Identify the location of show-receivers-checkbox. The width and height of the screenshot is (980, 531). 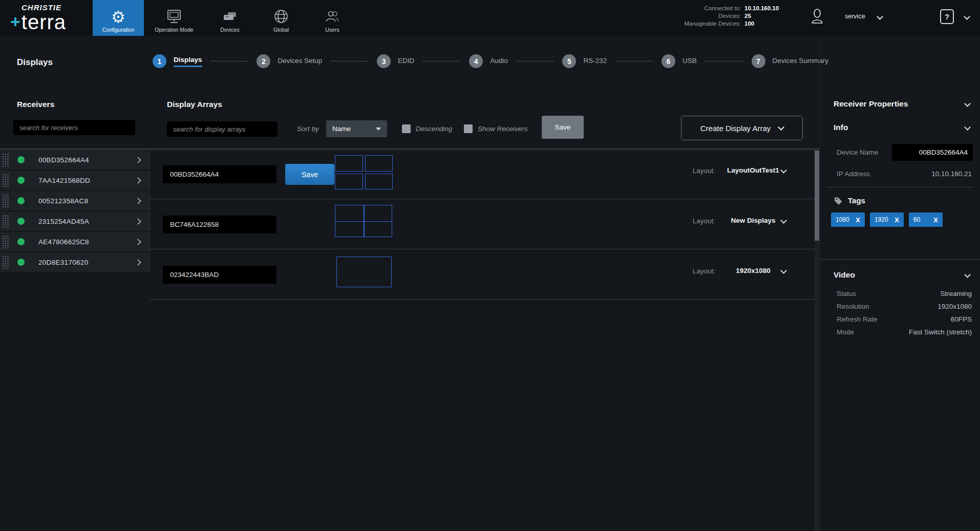
(468, 129).